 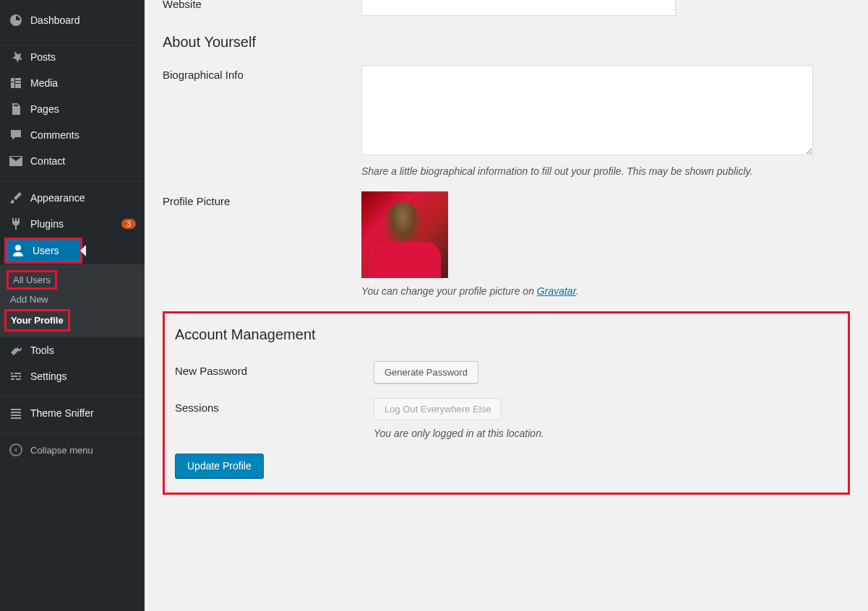 What do you see at coordinates (16, 57) in the screenshot?
I see `pin-icon` at bounding box center [16, 57].